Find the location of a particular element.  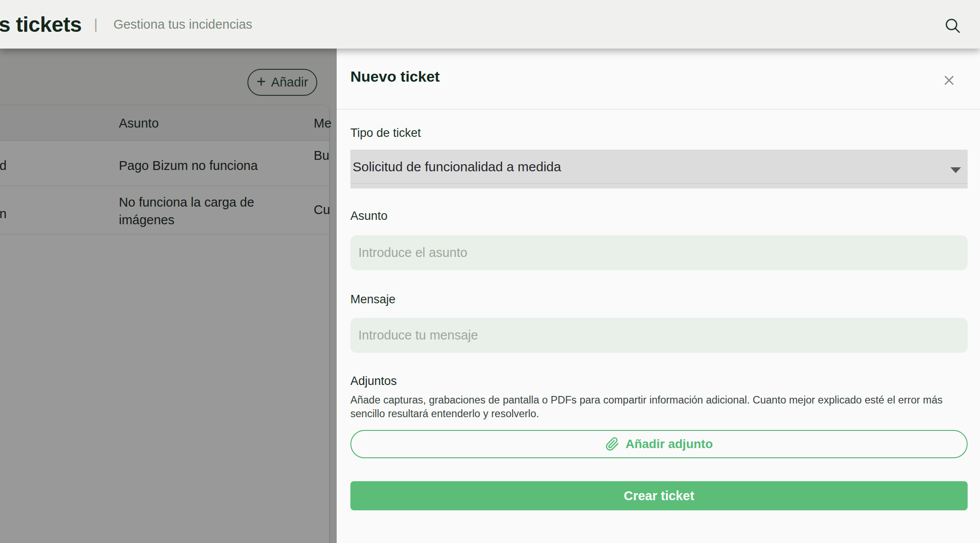

ticket-type-select: Solicitud de funcionalidad a medida is located at coordinates (659, 169).